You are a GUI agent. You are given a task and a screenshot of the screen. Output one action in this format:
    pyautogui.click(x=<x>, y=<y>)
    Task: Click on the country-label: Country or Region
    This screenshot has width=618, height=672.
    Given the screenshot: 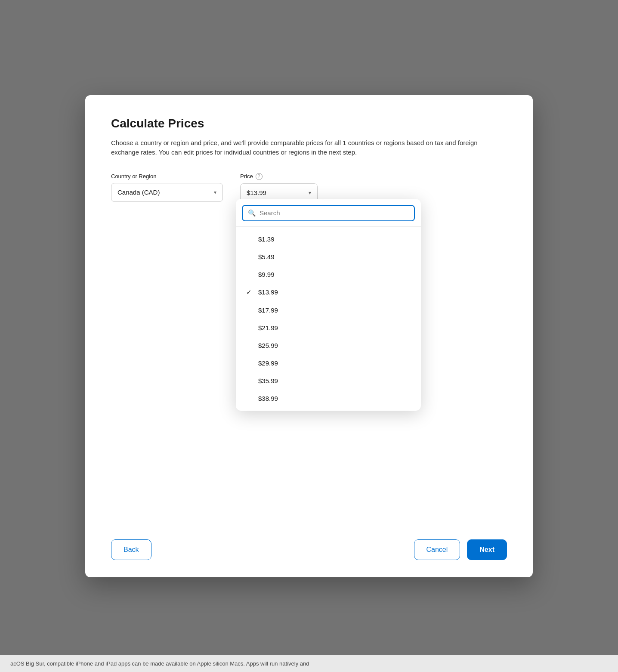 What is the action you would take?
    pyautogui.click(x=167, y=177)
    